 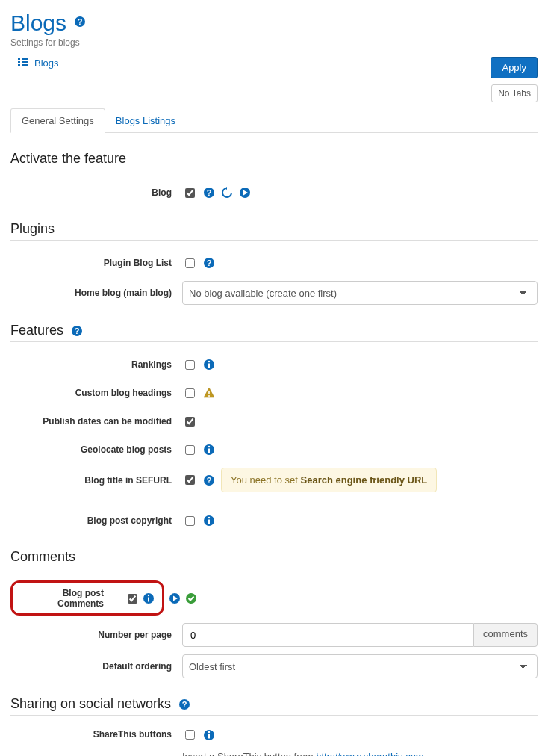 I want to click on sharethis-link: http://www.sharethis.com, so click(x=370, y=753).